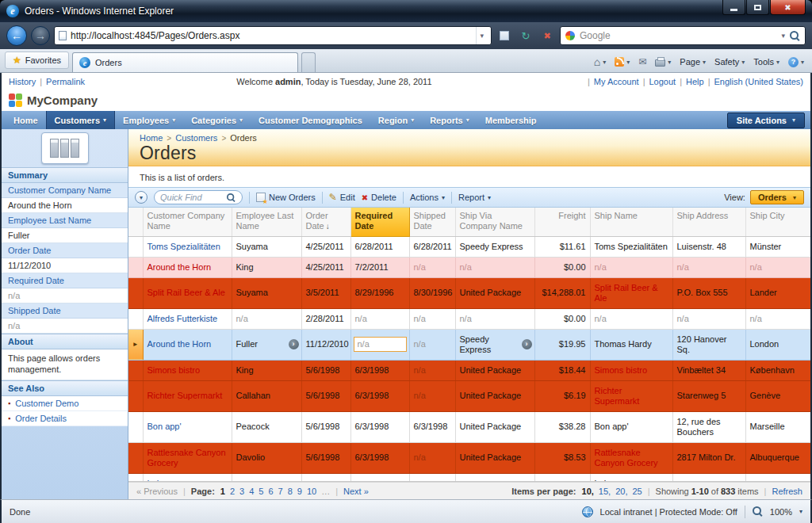 The width and height of the screenshot is (812, 523). Describe the element at coordinates (766, 62) in the screenshot. I see `tools-menu: Tools▾` at that location.